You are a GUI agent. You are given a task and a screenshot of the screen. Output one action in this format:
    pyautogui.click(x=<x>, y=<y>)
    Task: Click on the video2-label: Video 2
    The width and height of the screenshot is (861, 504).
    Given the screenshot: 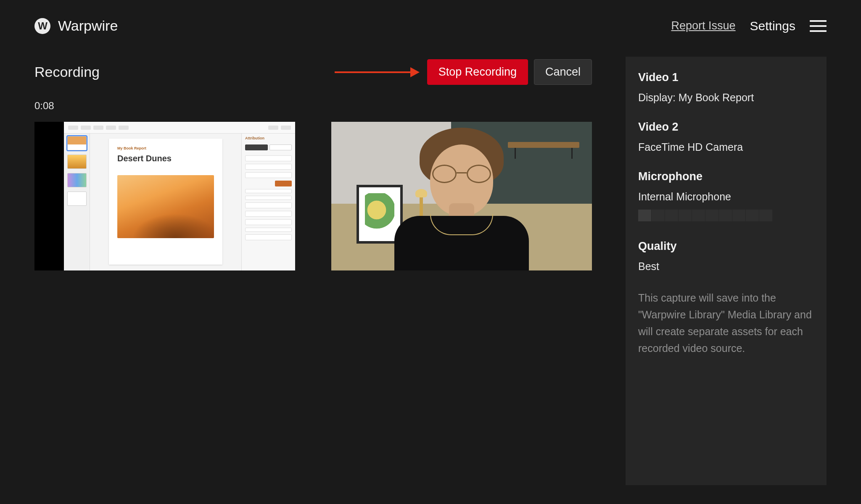 What is the action you would take?
    pyautogui.click(x=726, y=127)
    